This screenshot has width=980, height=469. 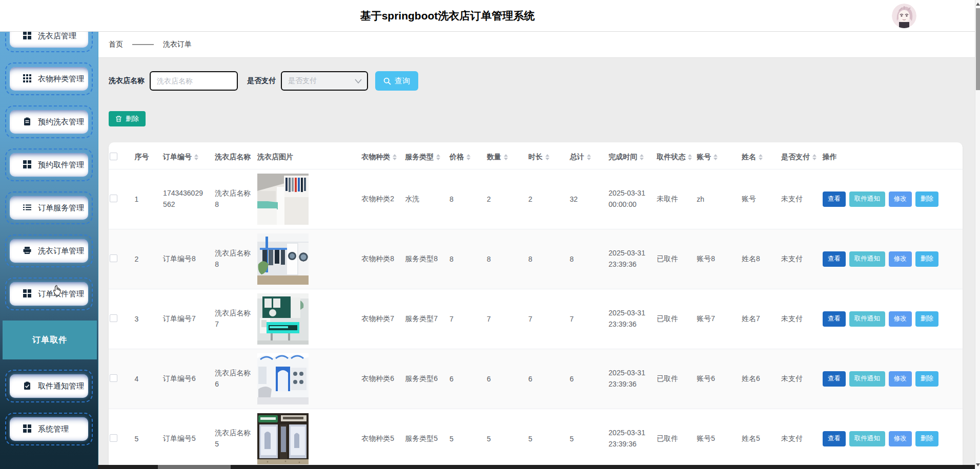 I want to click on scroll-up-arrow, so click(x=978, y=4).